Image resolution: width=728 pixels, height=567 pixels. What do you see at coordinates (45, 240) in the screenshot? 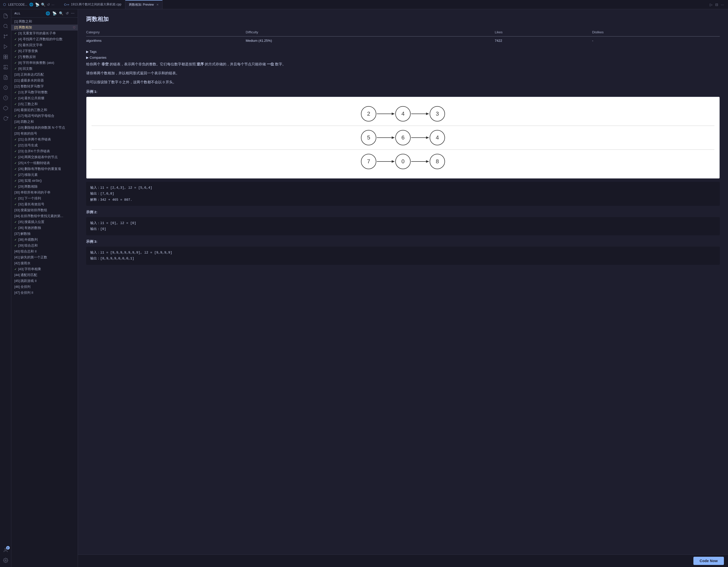
I see `sidebar-item-38: ✓ [38] 外观数列` at bounding box center [45, 240].